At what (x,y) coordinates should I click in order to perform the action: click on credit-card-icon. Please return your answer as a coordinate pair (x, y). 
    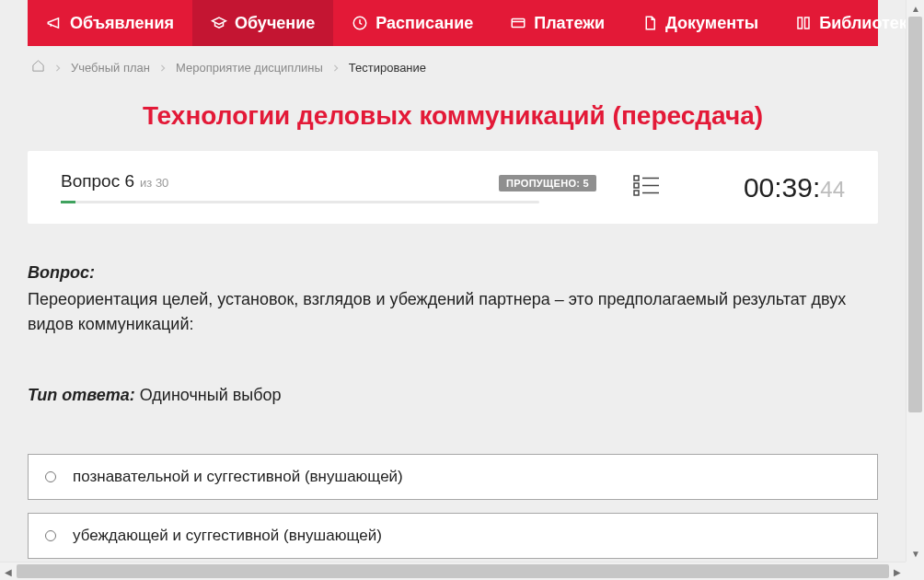
    Looking at the image, I should click on (518, 23).